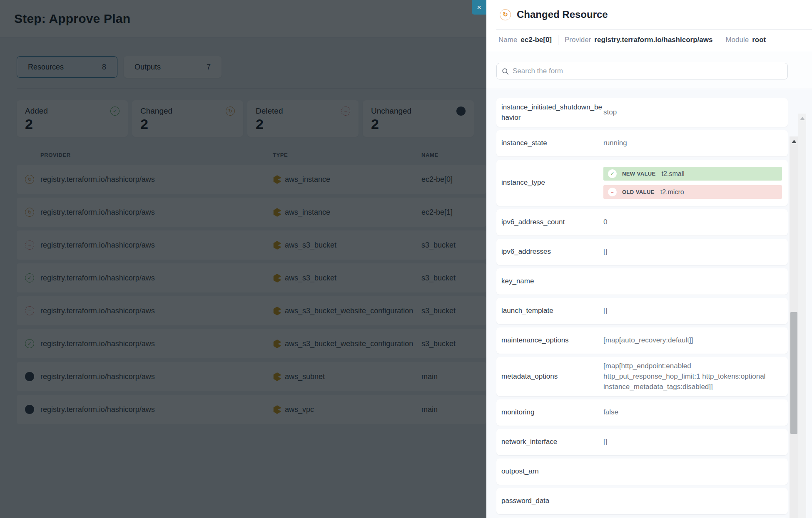  What do you see at coordinates (649, 40) in the screenshot?
I see `resource-meta: Name ec2-be[0] Provider registry.terrafo…` at bounding box center [649, 40].